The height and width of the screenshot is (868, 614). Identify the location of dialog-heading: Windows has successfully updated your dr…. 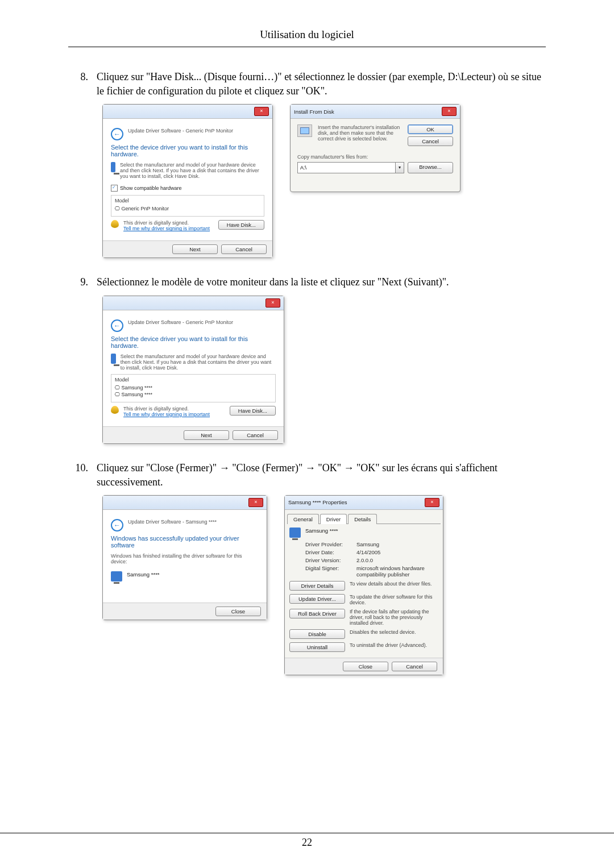
(185, 542).